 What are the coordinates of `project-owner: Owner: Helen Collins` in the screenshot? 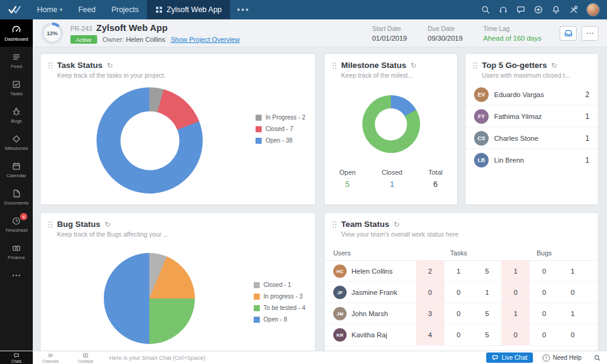 It's located at (134, 39).